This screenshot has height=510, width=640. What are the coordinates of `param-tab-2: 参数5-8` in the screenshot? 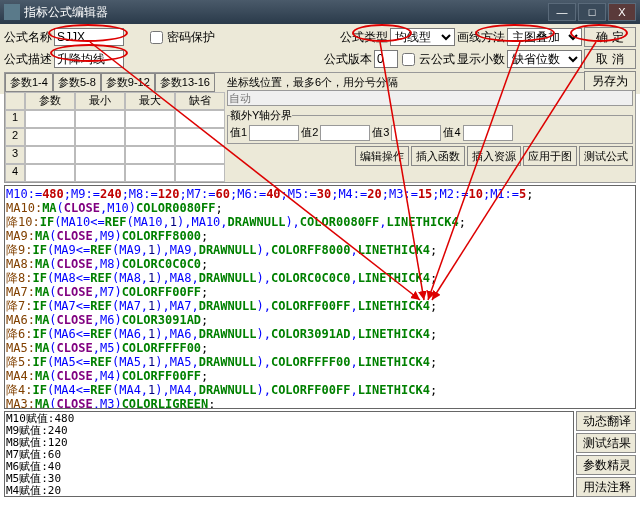 It's located at (77, 82).